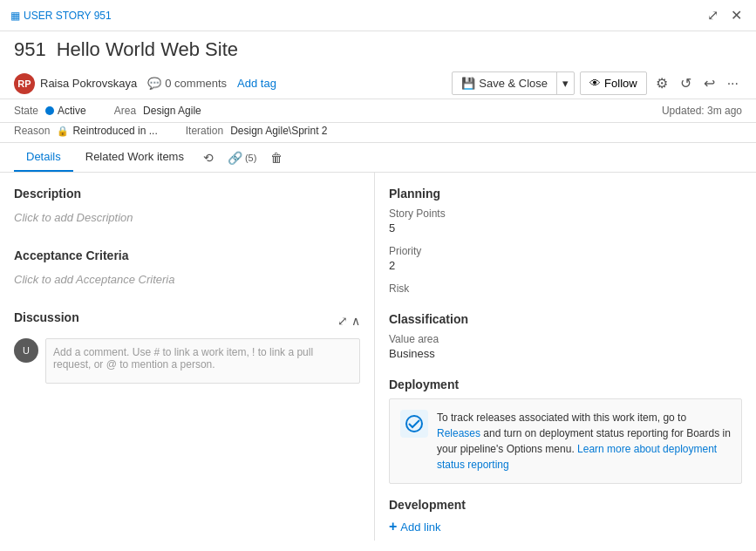 Image resolution: width=756 pixels, height=551 pixels. What do you see at coordinates (68, 16) in the screenshot?
I see `breadcrumb-label: USER STORY 951` at bounding box center [68, 16].